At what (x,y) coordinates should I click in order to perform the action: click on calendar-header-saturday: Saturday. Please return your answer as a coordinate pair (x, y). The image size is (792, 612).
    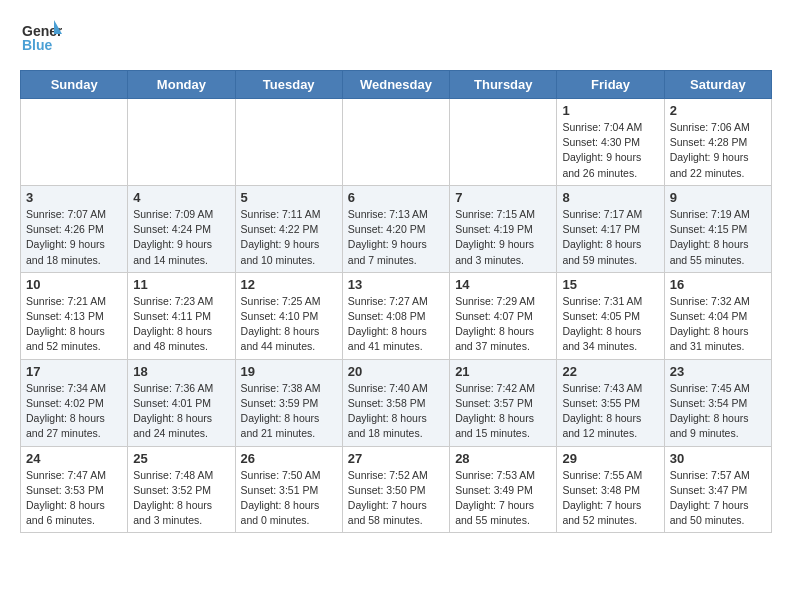
    Looking at the image, I should click on (718, 85).